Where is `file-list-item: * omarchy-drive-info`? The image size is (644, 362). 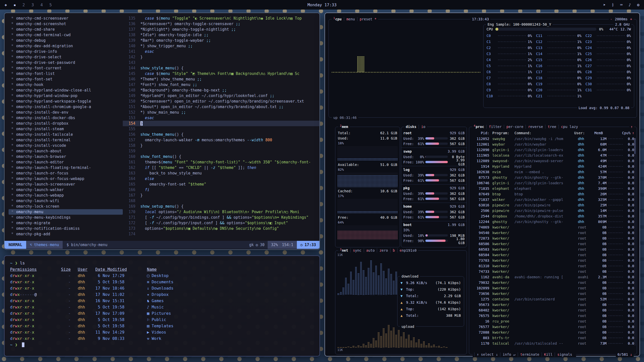 file-list-item: * omarchy-drive-info is located at coordinates (66, 52).